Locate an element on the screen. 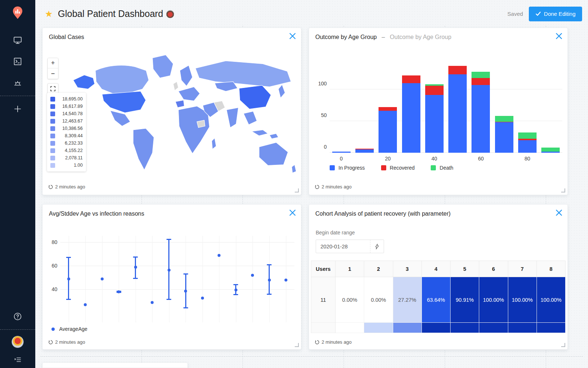 The image size is (588, 368). recovered-segment is located at coordinates (434, 91).